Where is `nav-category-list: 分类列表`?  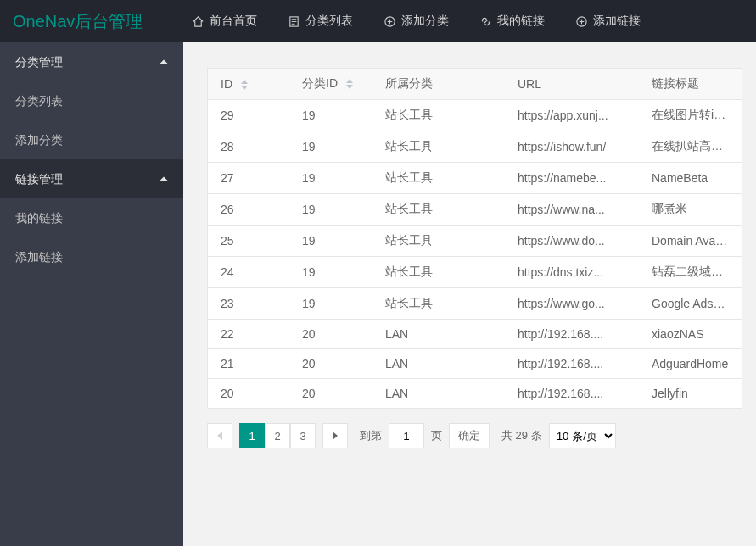
nav-category-list: 分类列表 is located at coordinates (321, 21).